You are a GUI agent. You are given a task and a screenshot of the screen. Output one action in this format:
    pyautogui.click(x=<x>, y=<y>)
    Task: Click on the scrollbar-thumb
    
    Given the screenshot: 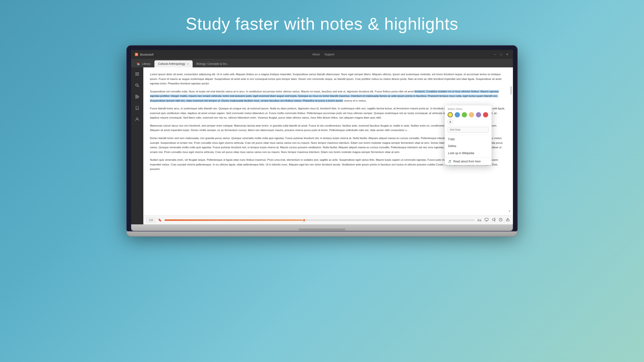 What is the action you would take?
    pyautogui.click(x=511, y=90)
    